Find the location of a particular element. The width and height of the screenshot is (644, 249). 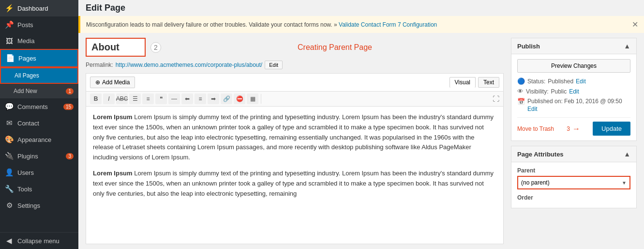

step2-badge: 2 is located at coordinates (156, 47).